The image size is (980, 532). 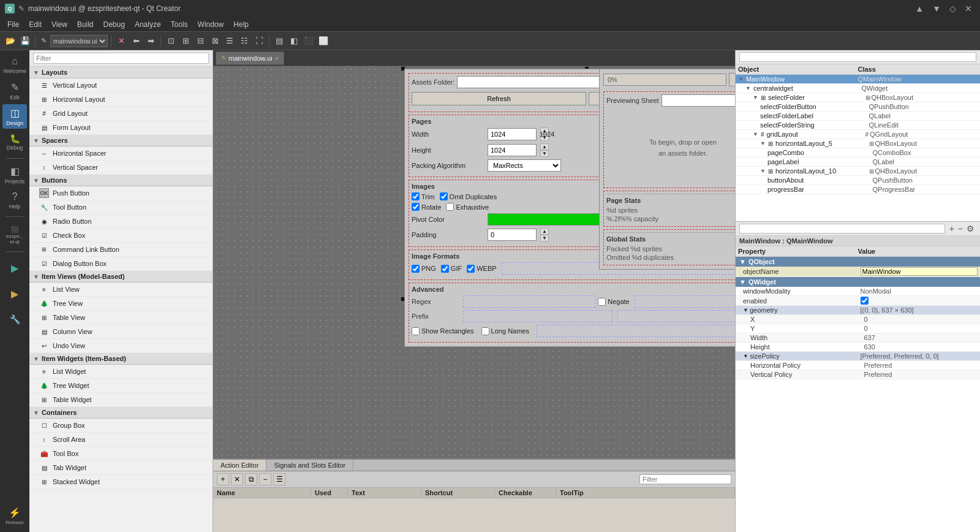 I want to click on signals-slots-tab: Signals and Slots Editor, so click(x=310, y=465).